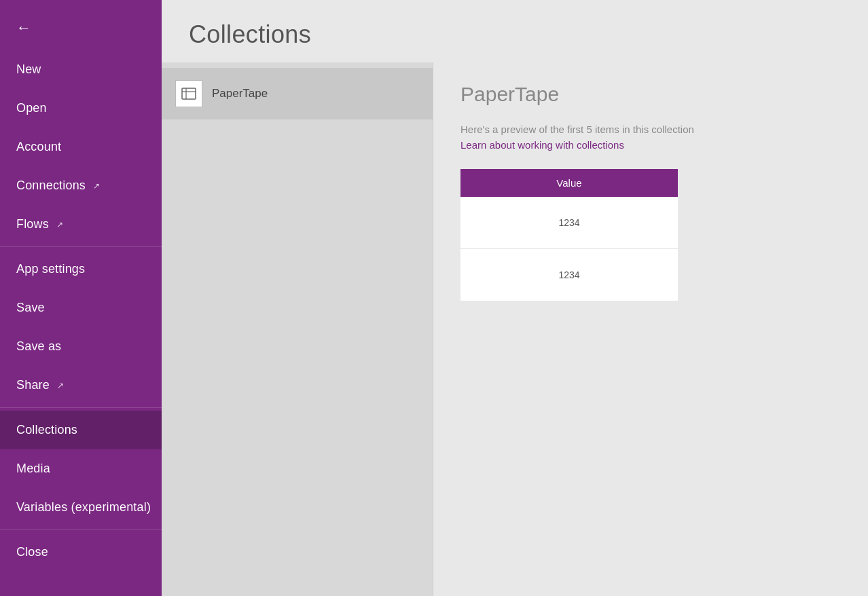 This screenshot has height=596, width=868. Describe the element at coordinates (81, 346) in the screenshot. I see `sidebar-item-save-as: Save as` at that location.